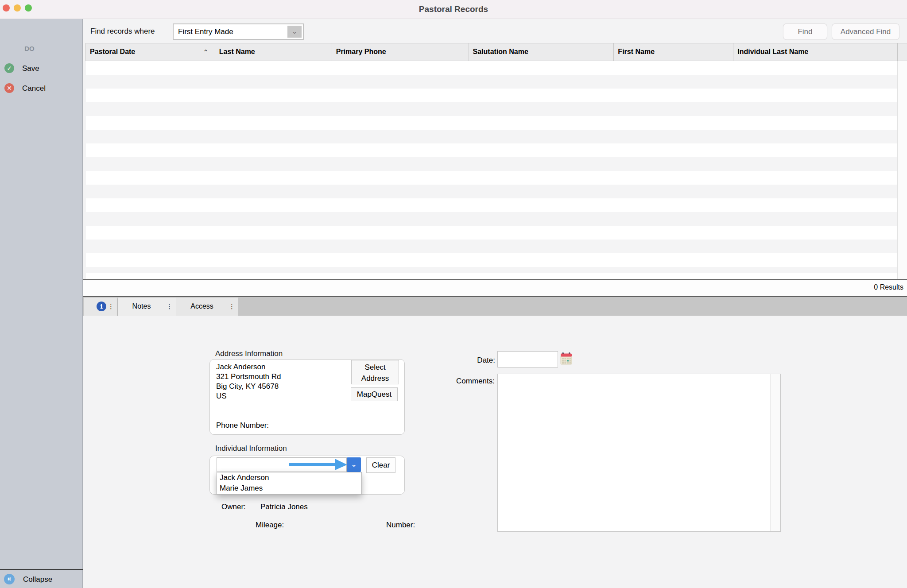 This screenshot has width=907, height=588. What do you see at coordinates (38, 580) in the screenshot?
I see `collapse-button-label: Collapse` at bounding box center [38, 580].